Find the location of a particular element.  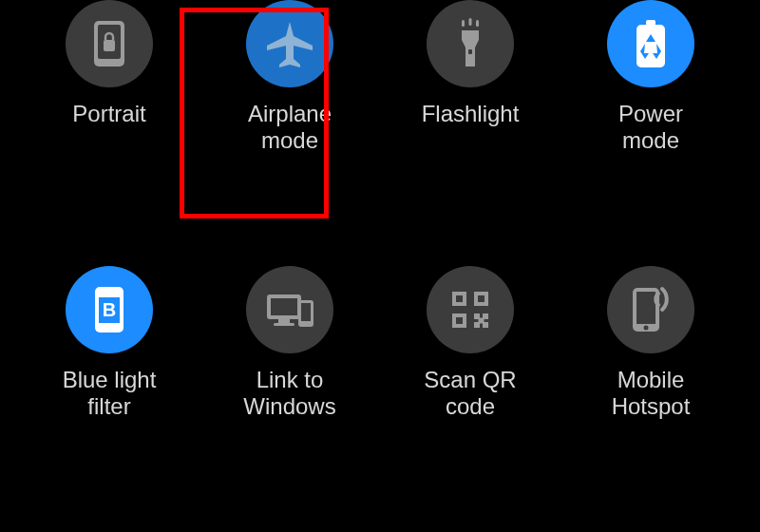

tile-label: Portrait is located at coordinates (108, 114).